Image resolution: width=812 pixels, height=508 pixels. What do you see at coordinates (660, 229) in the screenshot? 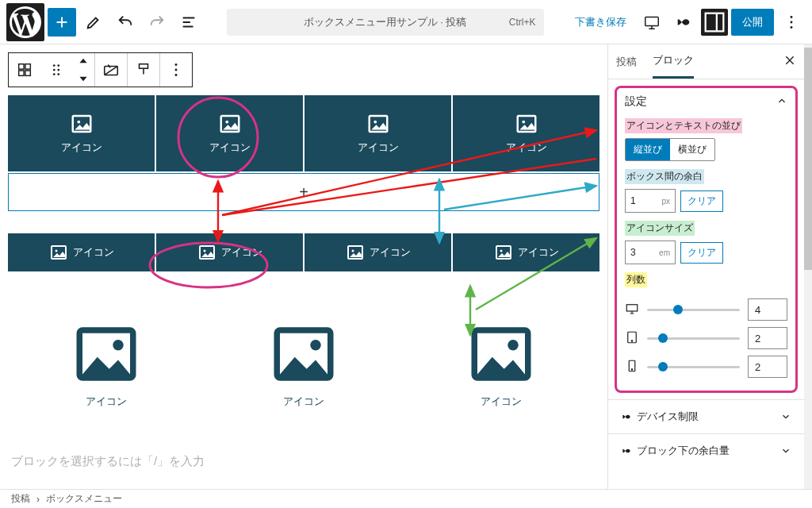
I see `iconsize-label: アイコンサイズ` at bounding box center [660, 229].